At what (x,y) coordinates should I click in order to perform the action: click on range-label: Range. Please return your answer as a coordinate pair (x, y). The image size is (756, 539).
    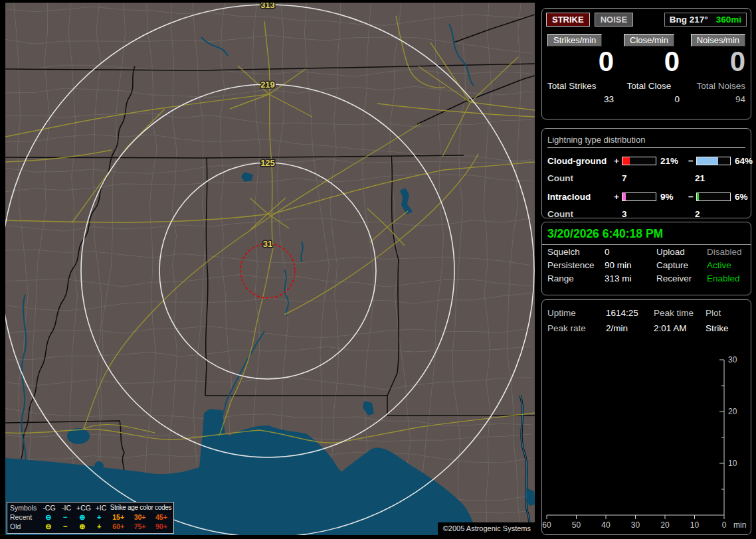
    Looking at the image, I should click on (576, 279).